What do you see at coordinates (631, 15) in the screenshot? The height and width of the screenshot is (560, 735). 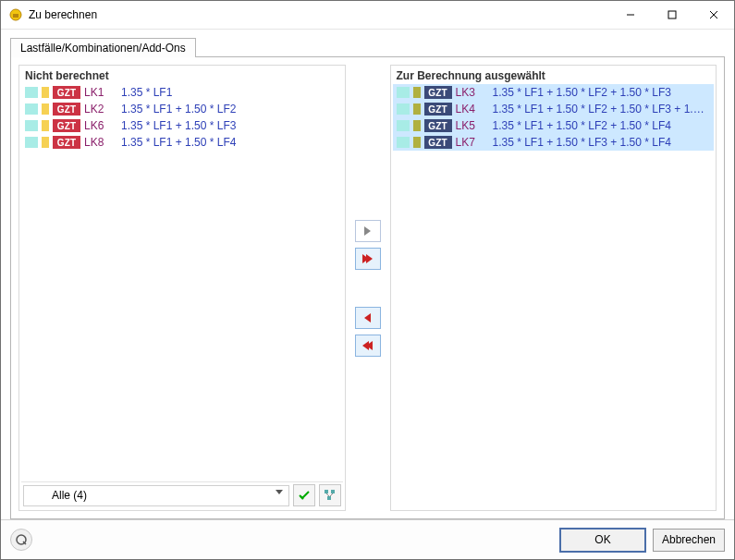 I see `minimize-button` at bounding box center [631, 15].